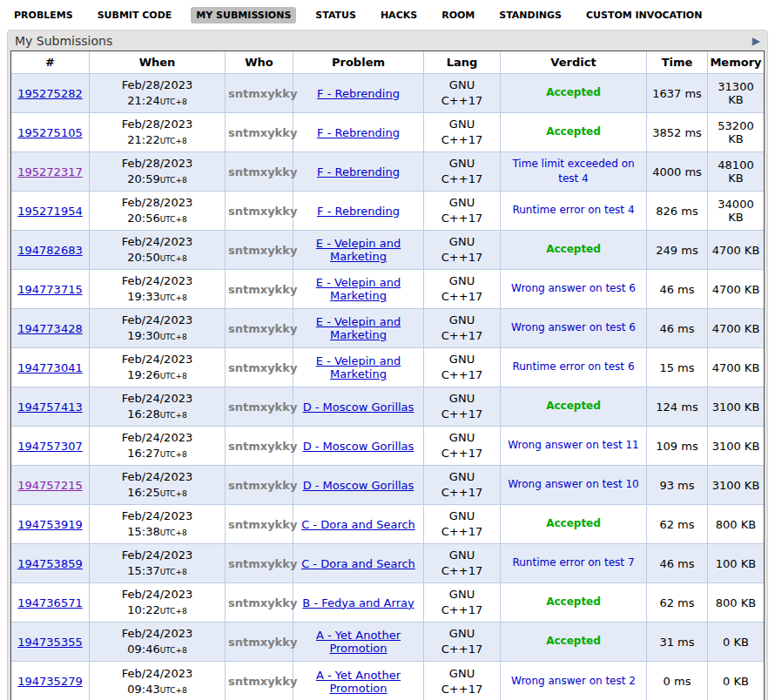  Describe the element at coordinates (50, 329) in the screenshot. I see `submission-link: 194773428` at that location.